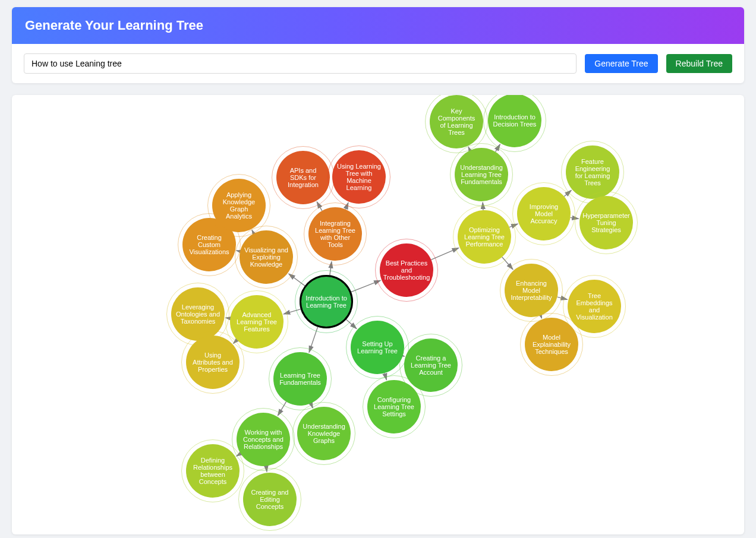 This screenshot has height=538, width=756. Describe the element at coordinates (378, 45) in the screenshot. I see `input-card: Generate Your Learning Tree Generate Tre…` at that location.